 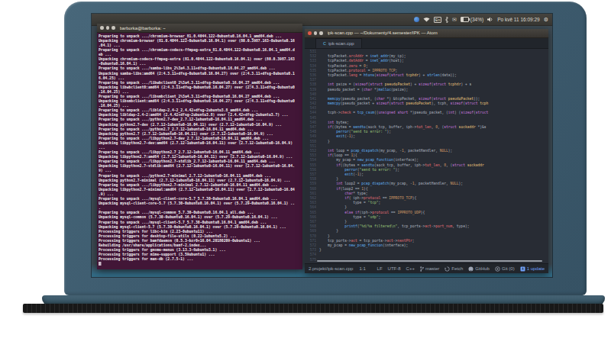 What do you see at coordinates (339, 43) in the screenshot?
I see `tab-ipk-scan-cpp: C ipk-scan.cpp` at bounding box center [339, 43].